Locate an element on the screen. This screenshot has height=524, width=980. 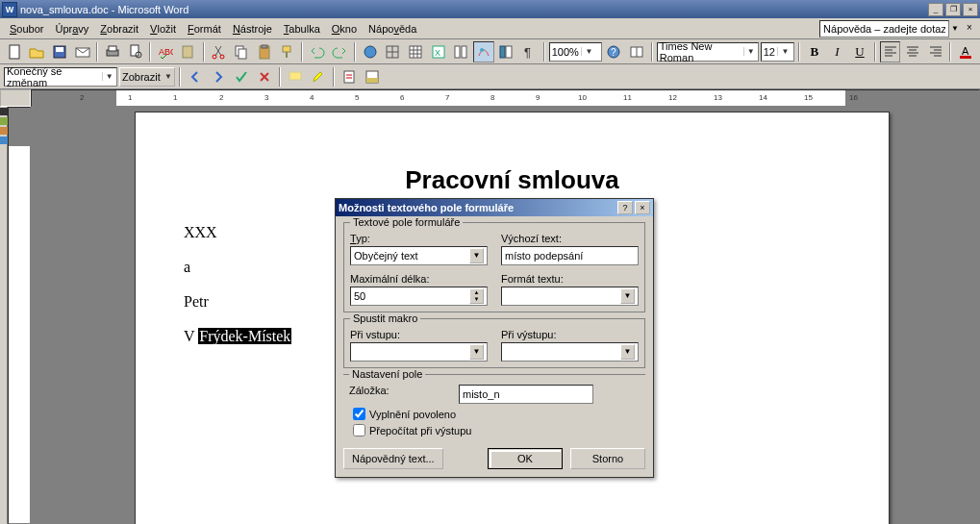
copy-icon is located at coordinates (241, 52).